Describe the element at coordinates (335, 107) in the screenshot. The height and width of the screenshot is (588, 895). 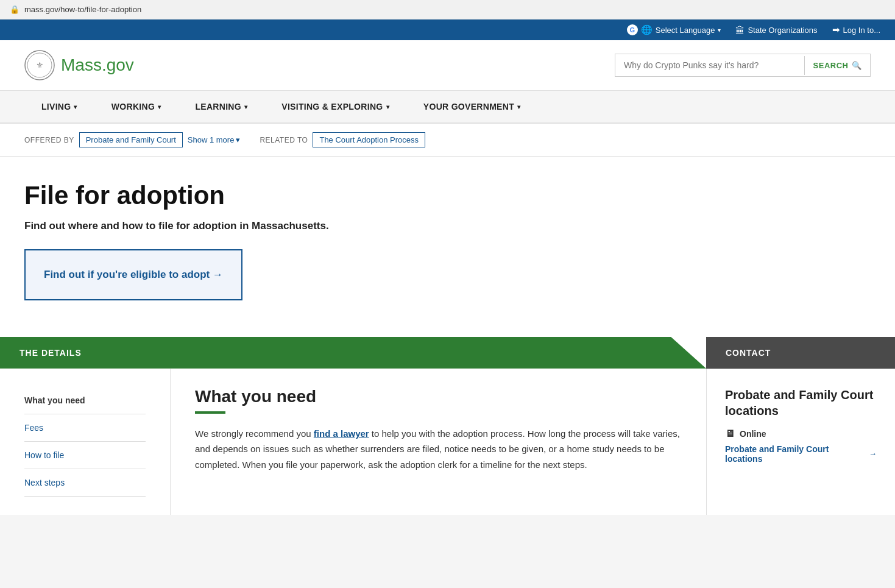
I see `nav-item-visiting: VISITING & EXPLORING ▾` at that location.